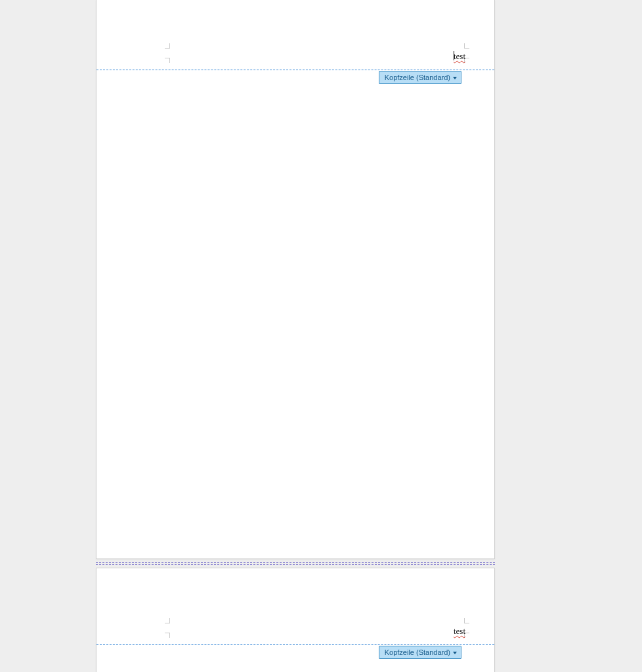 This screenshot has height=672, width=642. What do you see at coordinates (295, 620) in the screenshot?
I see `document-page-2: test Kopfzeile (Standard)` at bounding box center [295, 620].